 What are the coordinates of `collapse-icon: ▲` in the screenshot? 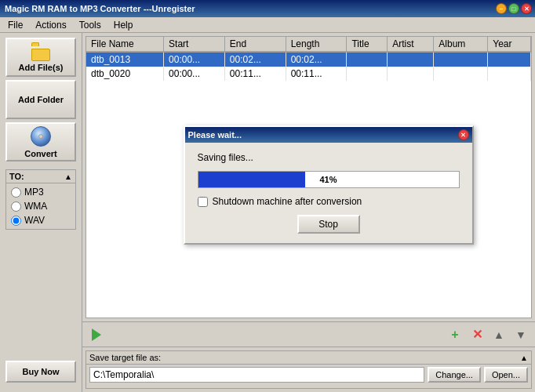 It's located at (68, 177).